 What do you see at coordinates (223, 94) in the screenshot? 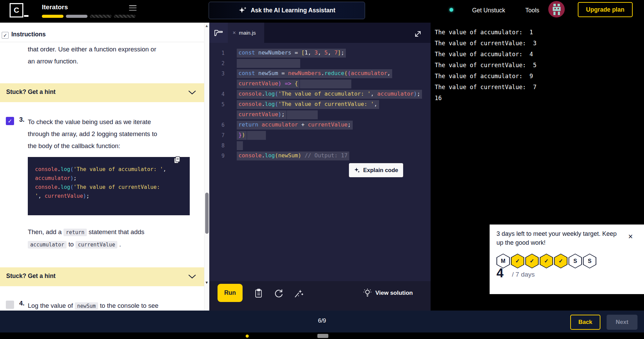
I see `line-number: 4` at bounding box center [223, 94].